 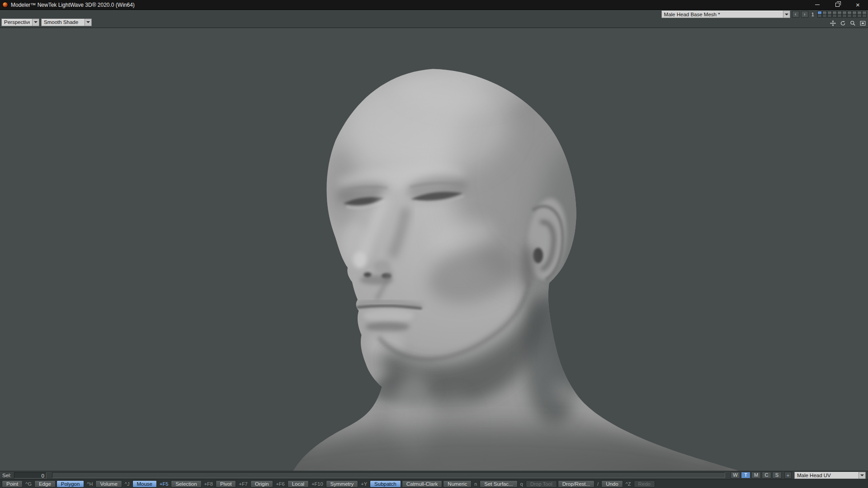 I want to click on mode-item: Catmull-Clark, so click(x=422, y=484).